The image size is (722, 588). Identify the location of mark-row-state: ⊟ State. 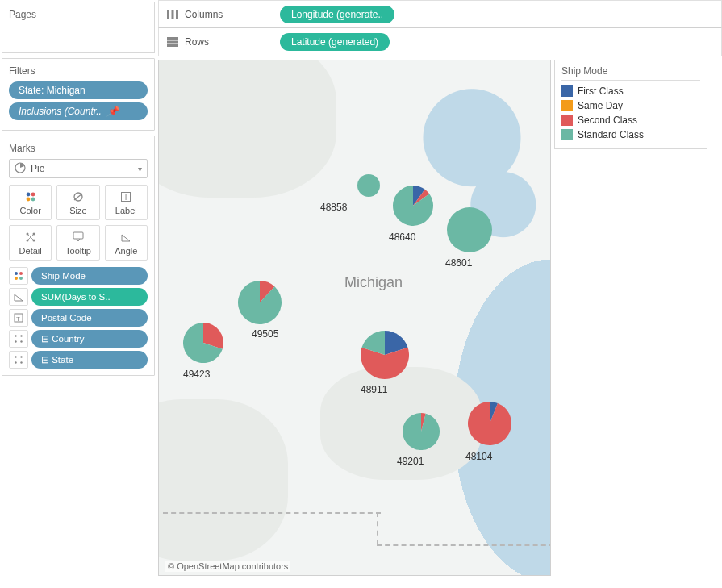
(78, 360).